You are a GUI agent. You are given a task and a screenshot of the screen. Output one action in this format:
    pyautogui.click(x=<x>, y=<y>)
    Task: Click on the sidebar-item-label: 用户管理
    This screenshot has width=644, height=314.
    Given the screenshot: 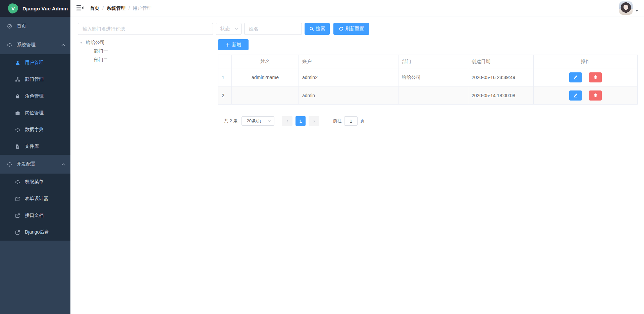 What is the action you would take?
    pyautogui.click(x=34, y=63)
    